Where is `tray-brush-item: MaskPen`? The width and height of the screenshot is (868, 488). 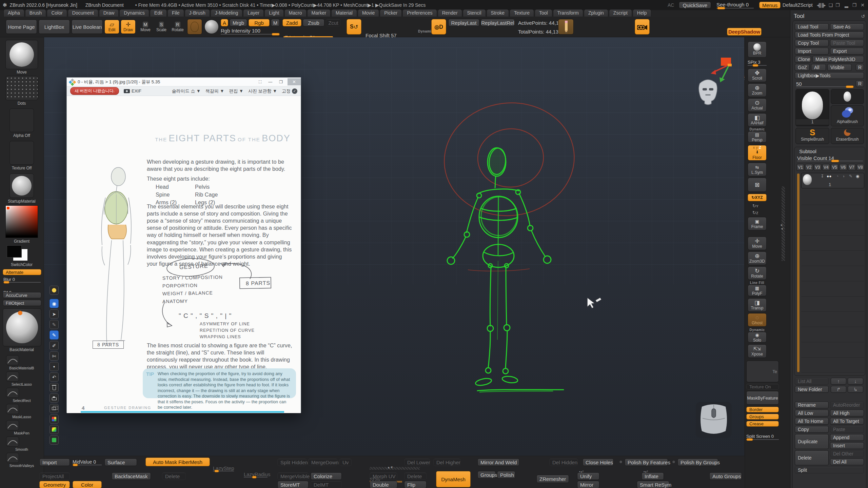 tray-brush-item: MaskPen is located at coordinates (22, 428).